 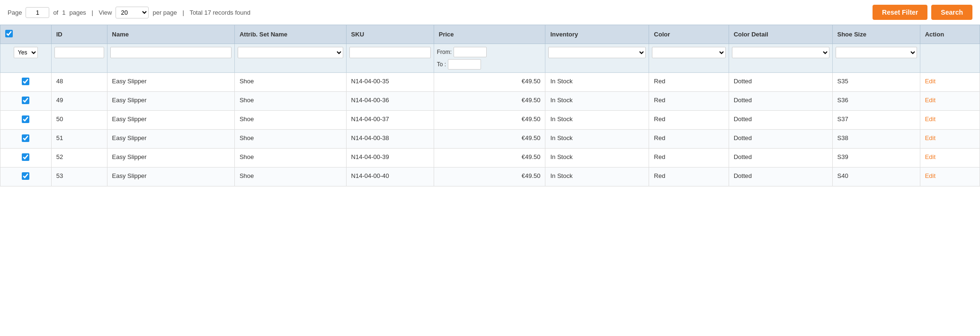 I want to click on header-action: Action, so click(x=950, y=35).